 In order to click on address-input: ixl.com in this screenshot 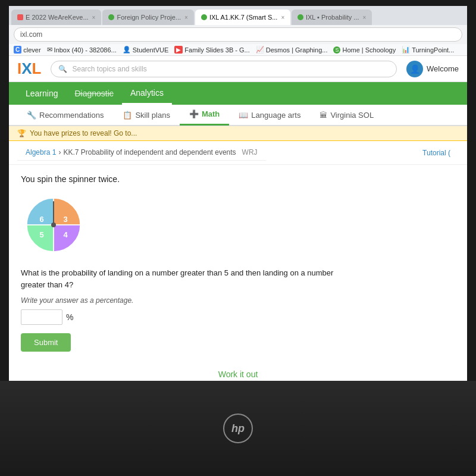, I will do `click(238, 35)`.